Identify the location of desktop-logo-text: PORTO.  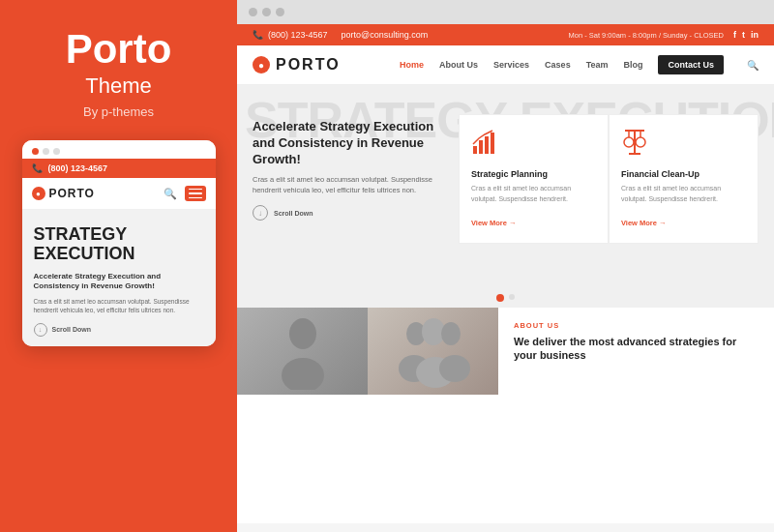
(308, 65).